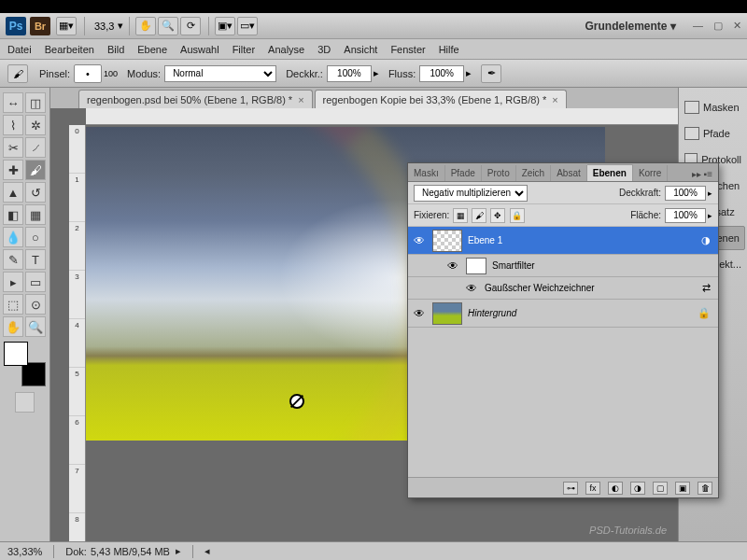 This screenshot has width=747, height=560. I want to click on dock-paths: Pfade, so click(713, 133).